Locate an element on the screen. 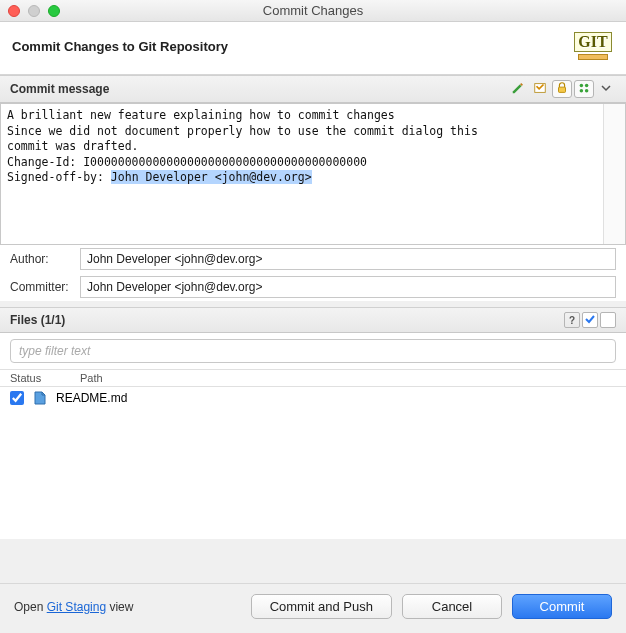  cancel-button: Cancel is located at coordinates (452, 606).